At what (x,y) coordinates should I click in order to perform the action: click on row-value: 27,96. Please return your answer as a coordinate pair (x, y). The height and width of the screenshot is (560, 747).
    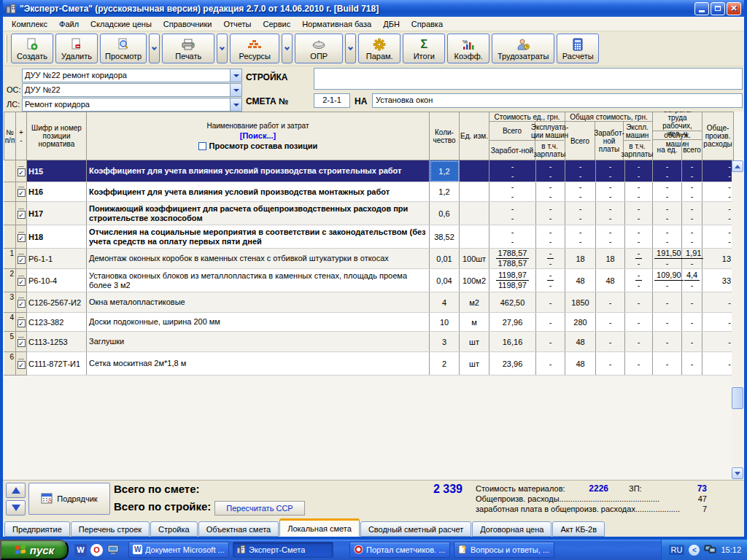
    Looking at the image, I should click on (513, 322).